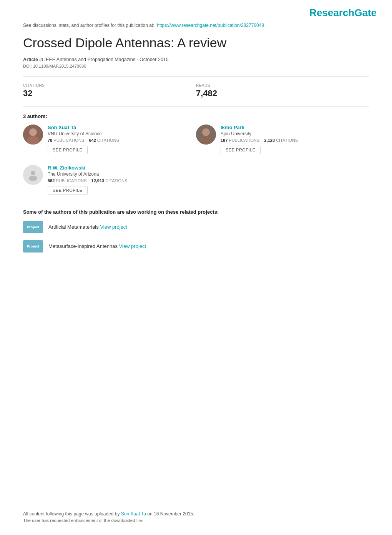  What do you see at coordinates (196, 116) in the screenshot?
I see `authors-heading: 3 authors:` at bounding box center [196, 116].